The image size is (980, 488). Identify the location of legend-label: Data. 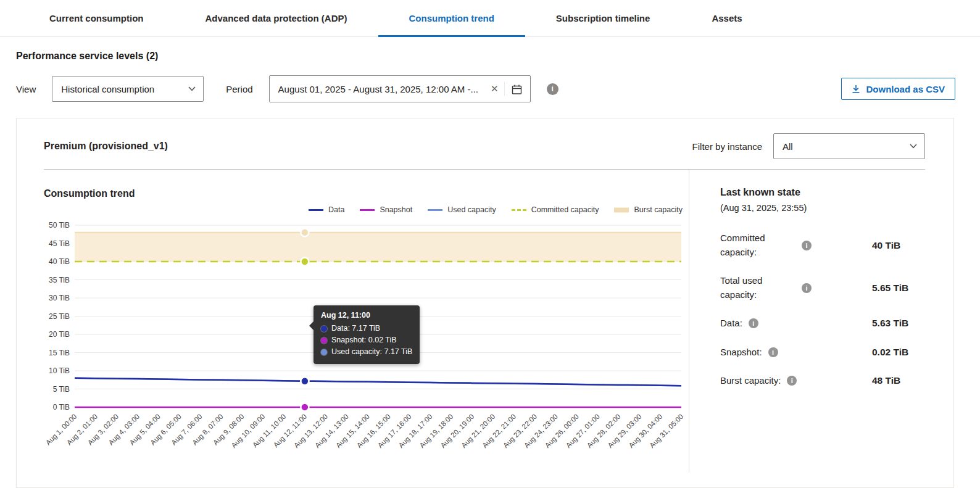
(336, 210).